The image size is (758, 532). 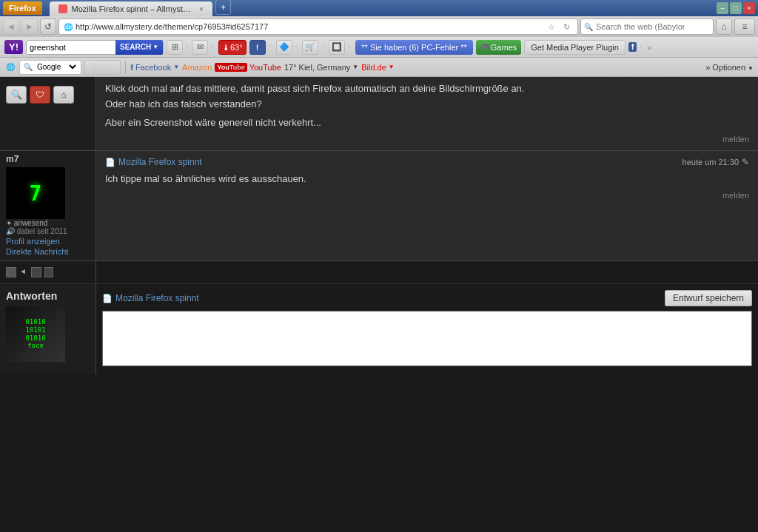 What do you see at coordinates (22, 8) in the screenshot?
I see `firefox-menu: Firefox` at bounding box center [22, 8].